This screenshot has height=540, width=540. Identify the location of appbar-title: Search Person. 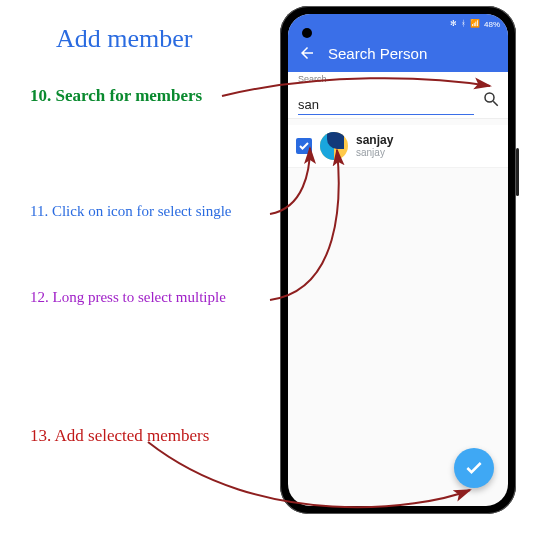
(378, 54).